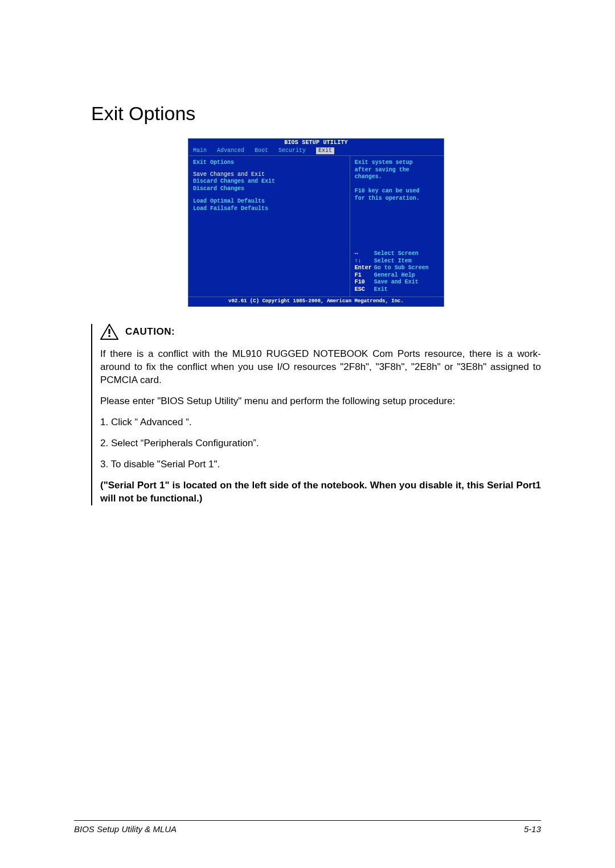 This screenshot has height=868, width=615. I want to click on option-save-changes-exit: Save Changes and Exit, so click(269, 175).